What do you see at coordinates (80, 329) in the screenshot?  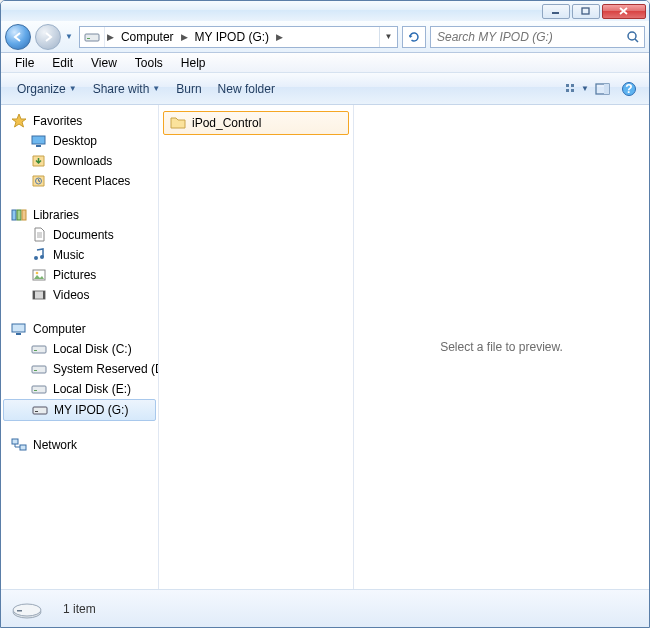 I see `computer-header: Computer` at bounding box center [80, 329].